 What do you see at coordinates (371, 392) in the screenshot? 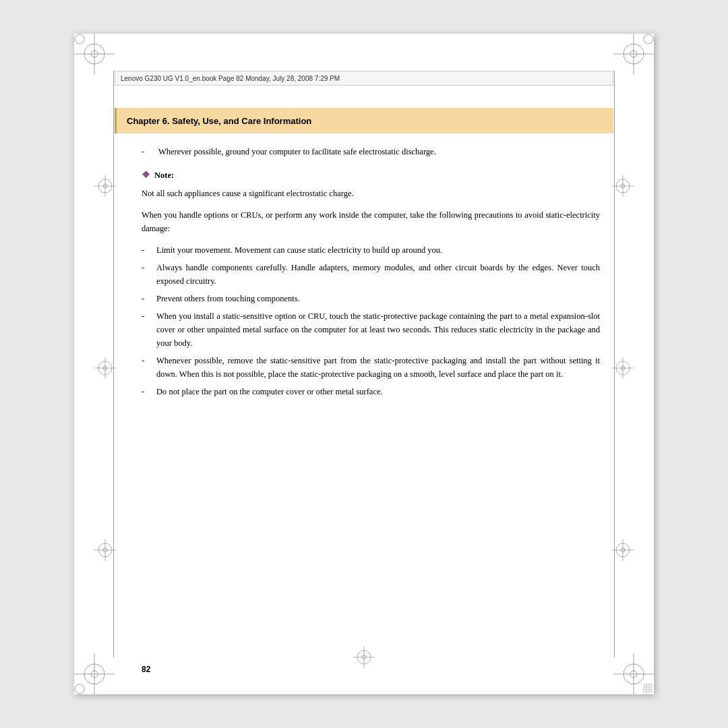
I see `list-item-6: - Do not place the part on the computer …` at bounding box center [371, 392].